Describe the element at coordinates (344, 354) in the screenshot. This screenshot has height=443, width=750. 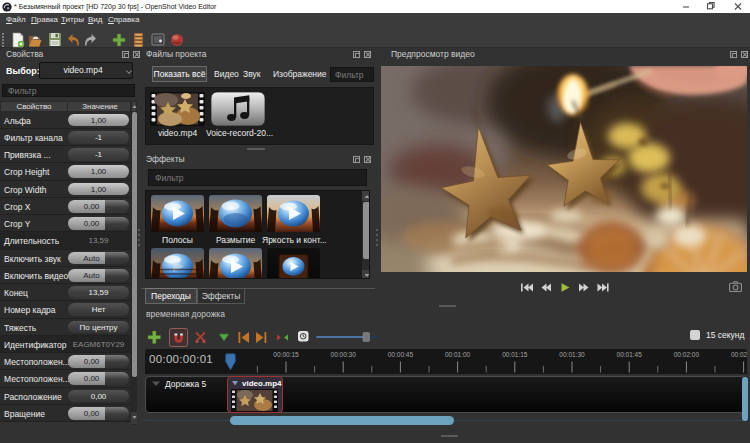
I see `svg-text: 00:00:30` at that location.